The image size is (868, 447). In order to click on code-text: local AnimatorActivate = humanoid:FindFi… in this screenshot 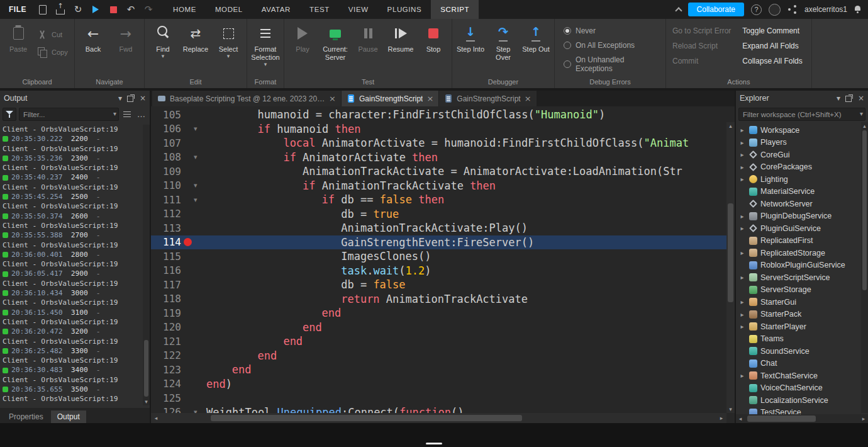, I will do `click(448, 144)`.